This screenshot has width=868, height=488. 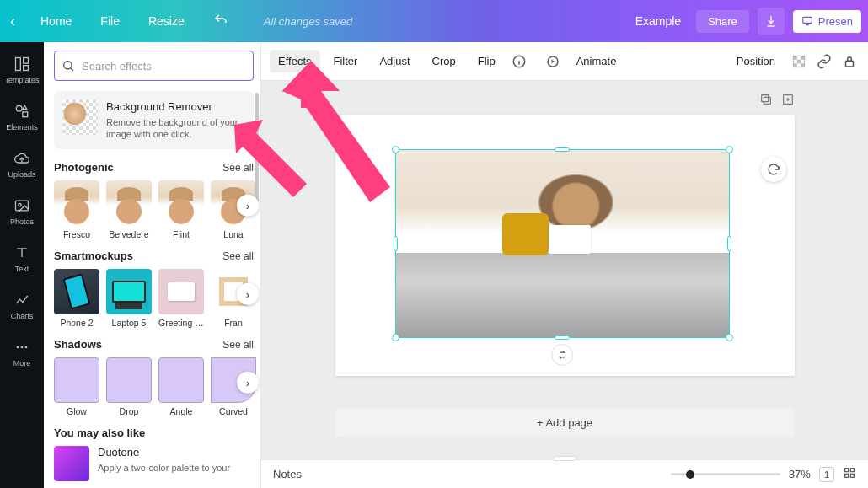 I want to click on toolbar-animate: Animate, so click(x=597, y=61).